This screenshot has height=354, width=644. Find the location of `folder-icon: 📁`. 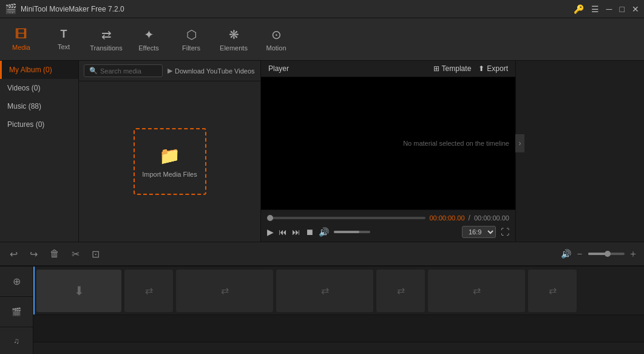

folder-icon: 📁 is located at coordinates (170, 155).